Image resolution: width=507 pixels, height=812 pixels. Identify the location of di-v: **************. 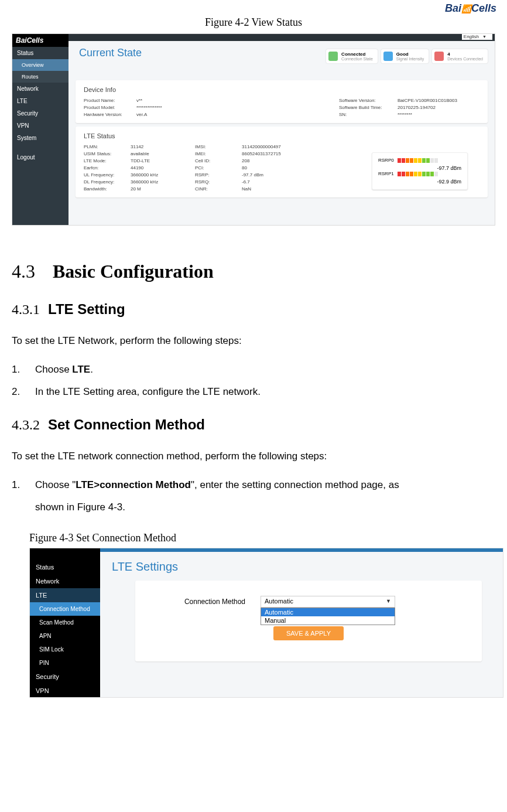
(174, 108).